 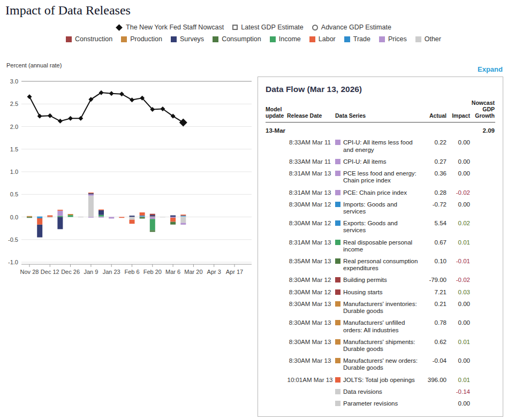 I want to click on series-name: Real personal consumption expenditures, so click(x=381, y=265).